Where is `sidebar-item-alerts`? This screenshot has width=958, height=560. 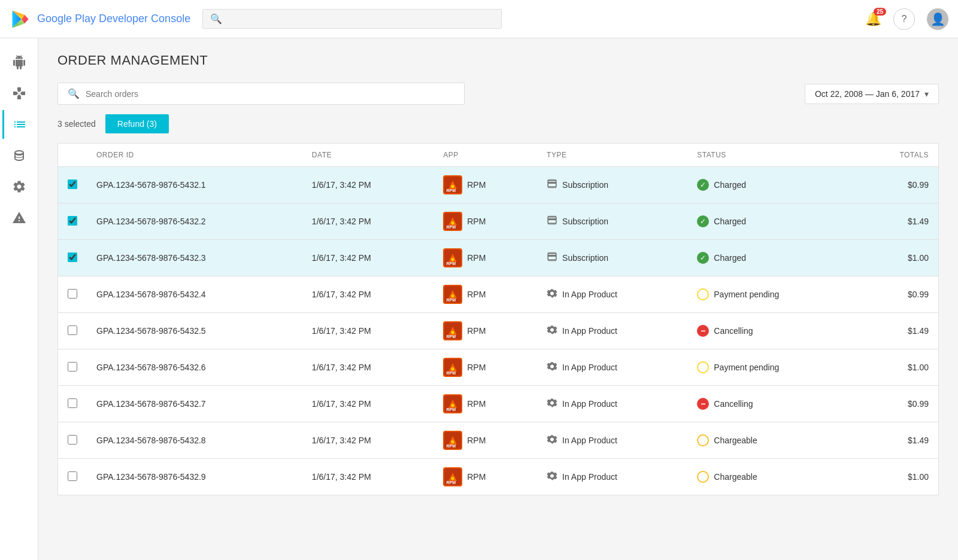 sidebar-item-alerts is located at coordinates (19, 218).